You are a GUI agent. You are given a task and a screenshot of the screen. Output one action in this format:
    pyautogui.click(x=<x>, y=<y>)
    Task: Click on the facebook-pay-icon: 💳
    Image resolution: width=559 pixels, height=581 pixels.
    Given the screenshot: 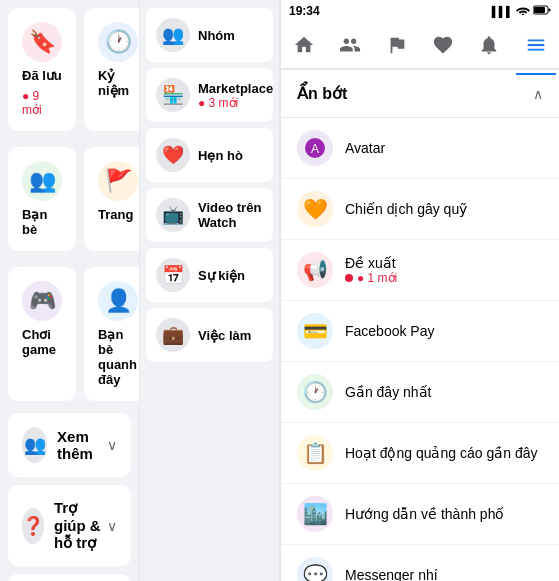 What is the action you would take?
    pyautogui.click(x=315, y=331)
    